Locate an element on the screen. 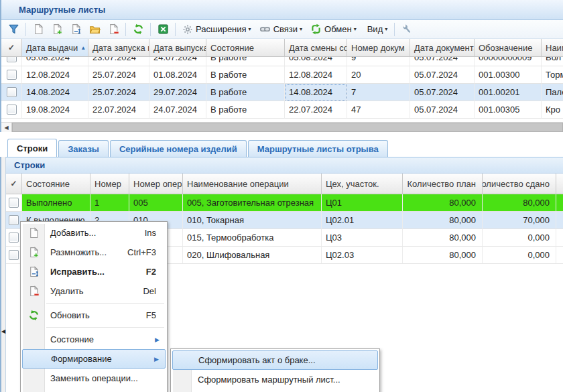 The height and width of the screenshot is (392, 563). scroll-left-button: ◀ is located at coordinates (7, 127).